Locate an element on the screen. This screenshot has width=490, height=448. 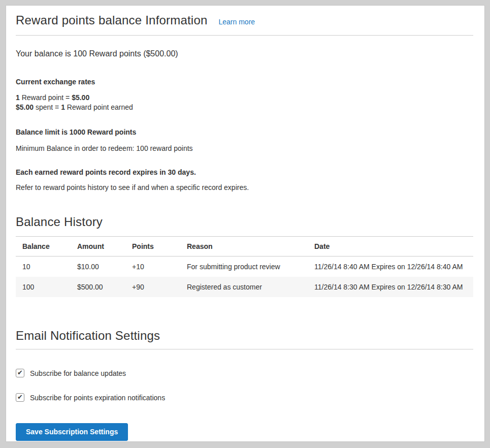
table-row: 10 $10.00 +10 For submitting product rev… is located at coordinates (245, 267).